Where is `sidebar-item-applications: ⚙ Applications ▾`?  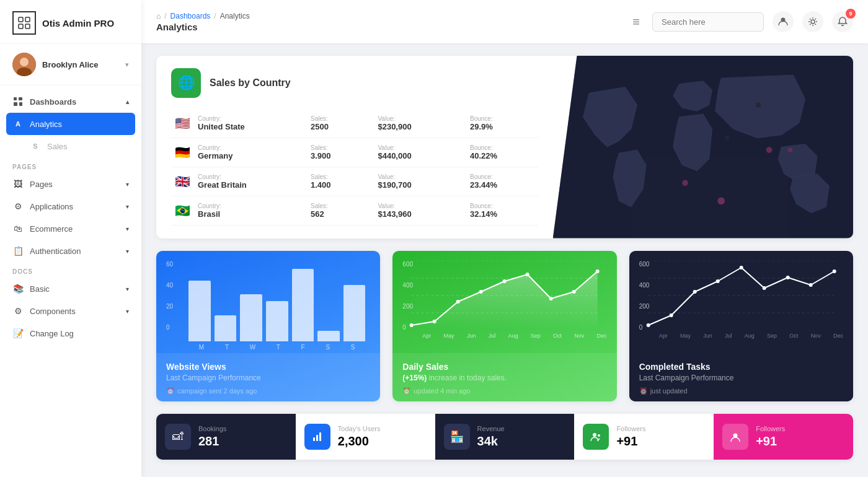 sidebar-item-applications: ⚙ Applications ▾ is located at coordinates (71, 206).